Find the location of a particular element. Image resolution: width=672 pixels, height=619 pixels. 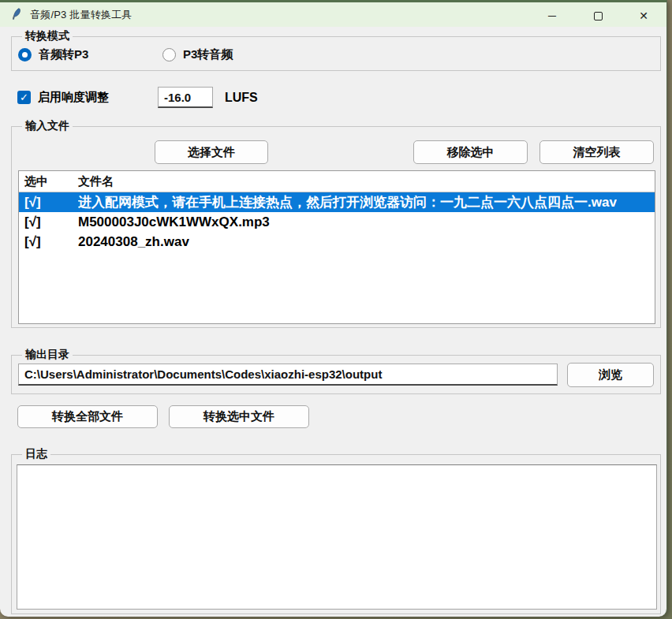

clear-list-button: 清空列表 is located at coordinates (596, 152).